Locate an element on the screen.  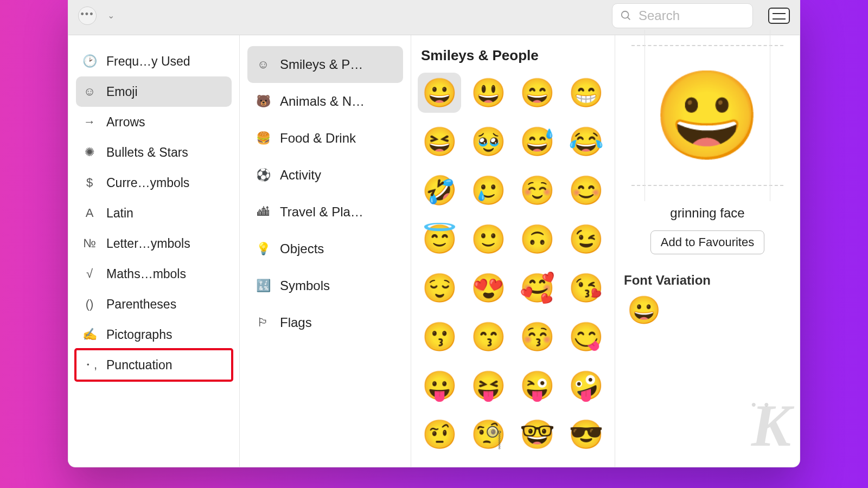
grid-title: Smileys & People is located at coordinates (513, 57).